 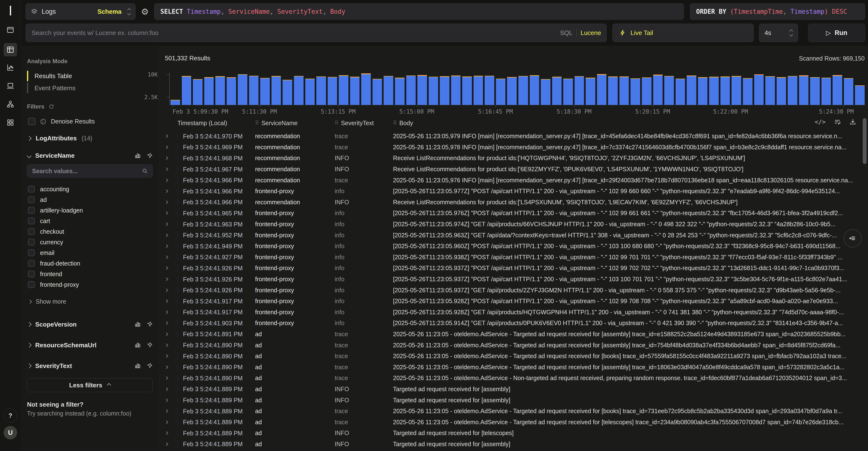 I want to click on denoise-results-row: Denoise Results, so click(x=61, y=121).